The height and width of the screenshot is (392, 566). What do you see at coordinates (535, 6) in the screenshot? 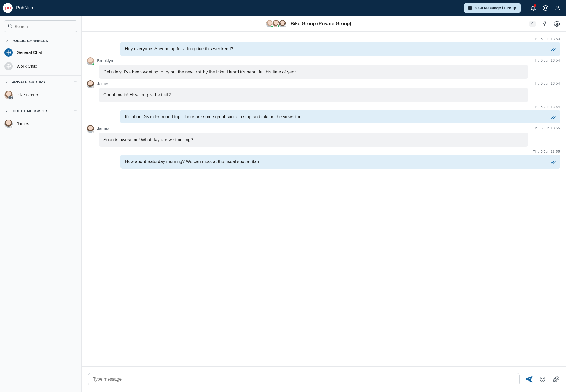
I see `notification-dot` at bounding box center [535, 6].